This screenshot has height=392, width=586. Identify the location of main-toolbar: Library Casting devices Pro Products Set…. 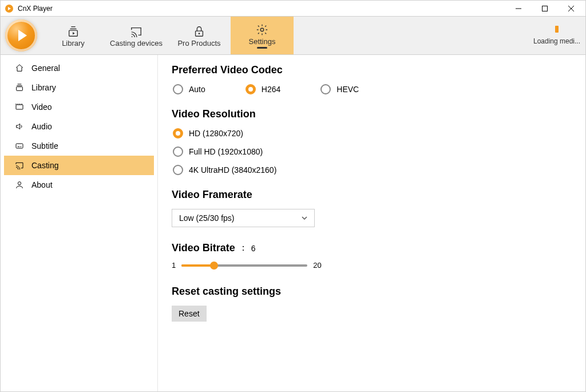
(293, 35).